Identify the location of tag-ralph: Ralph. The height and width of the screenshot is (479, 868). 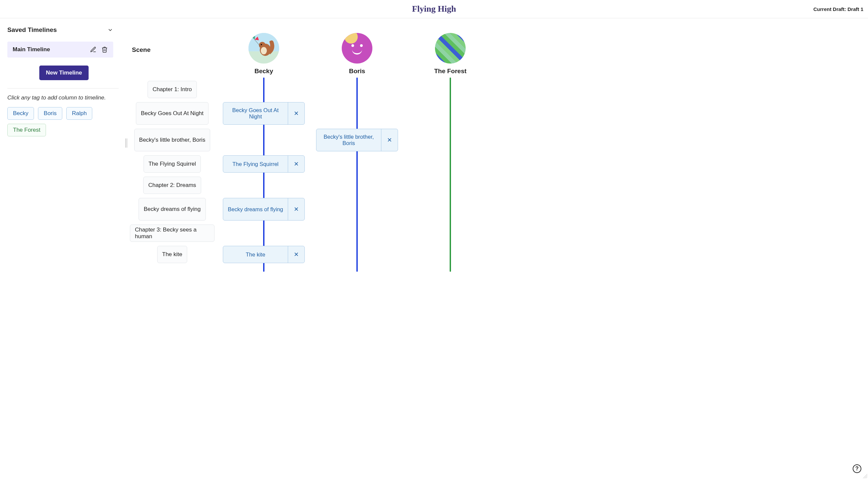
(80, 113).